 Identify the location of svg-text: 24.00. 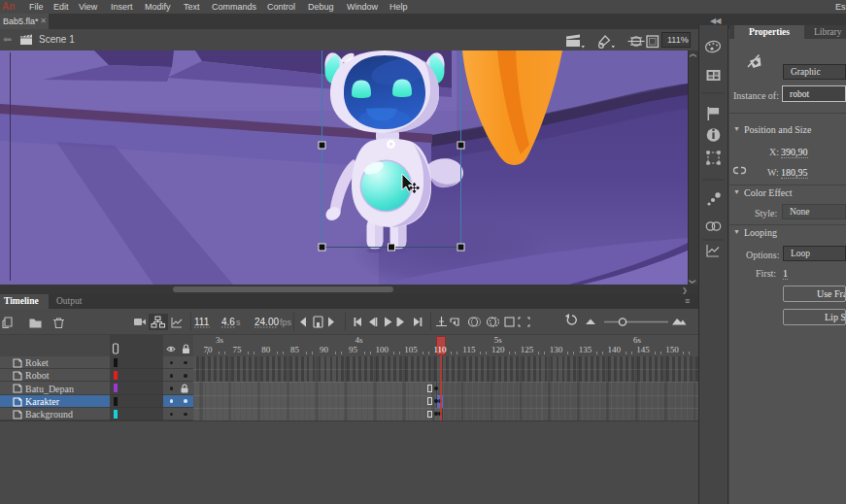
(266, 322).